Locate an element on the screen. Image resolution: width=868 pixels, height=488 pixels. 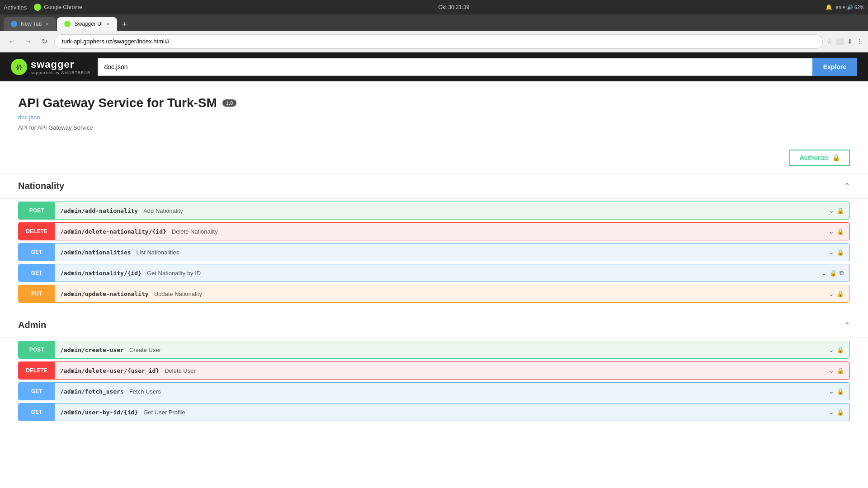
browser-name: Google Chrome is located at coordinates (63, 7).